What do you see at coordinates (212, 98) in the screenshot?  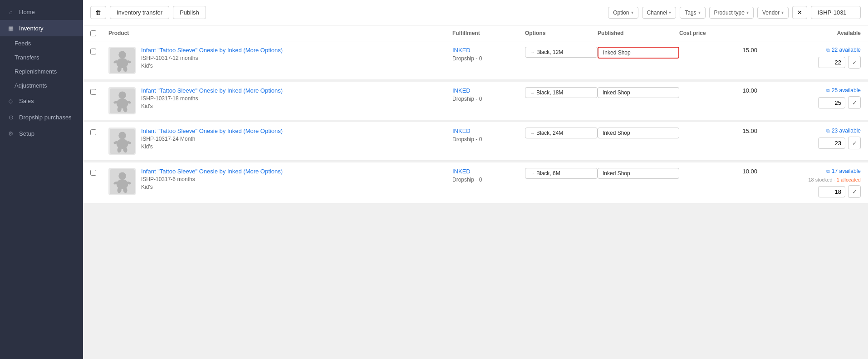 I see `product-sku: ISHP-10317-18 months` at bounding box center [212, 98].